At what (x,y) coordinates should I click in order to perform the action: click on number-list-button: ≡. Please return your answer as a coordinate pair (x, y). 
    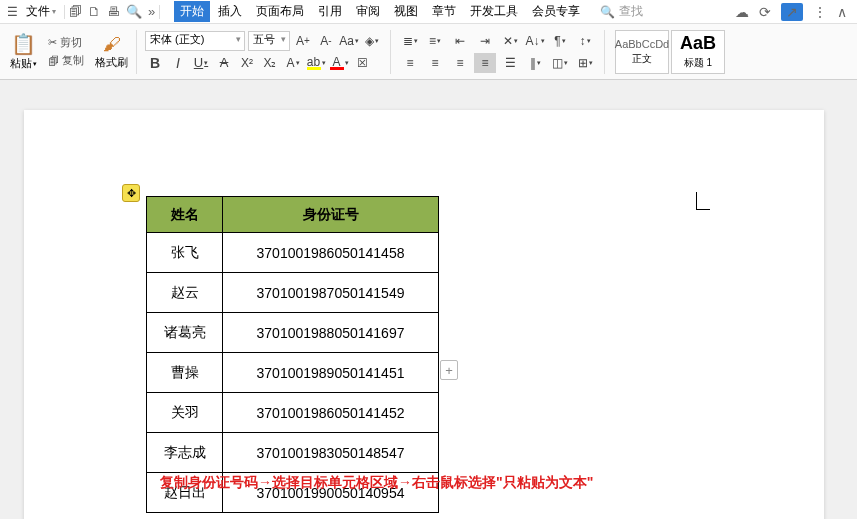
    Looking at the image, I should click on (435, 41).